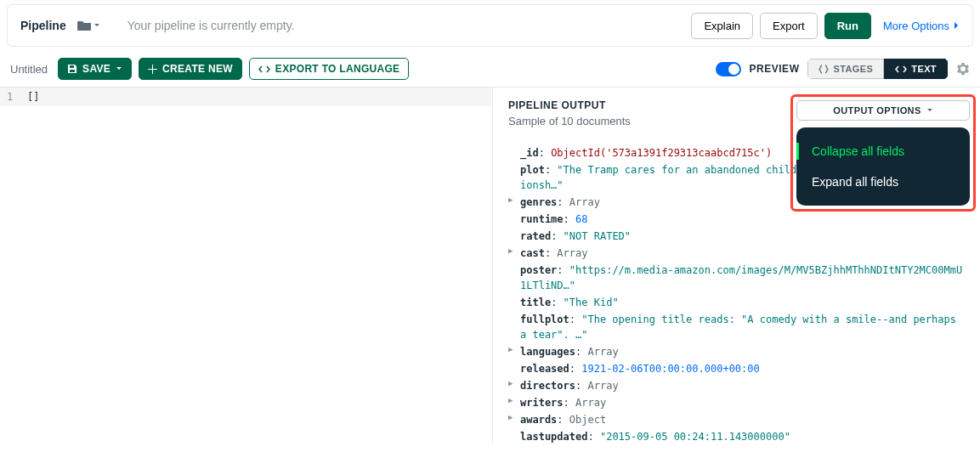 Image resolution: width=980 pixels, height=452 pixels. Describe the element at coordinates (569, 105) in the screenshot. I see `output-title: PIPELINE OUTPUT` at that location.